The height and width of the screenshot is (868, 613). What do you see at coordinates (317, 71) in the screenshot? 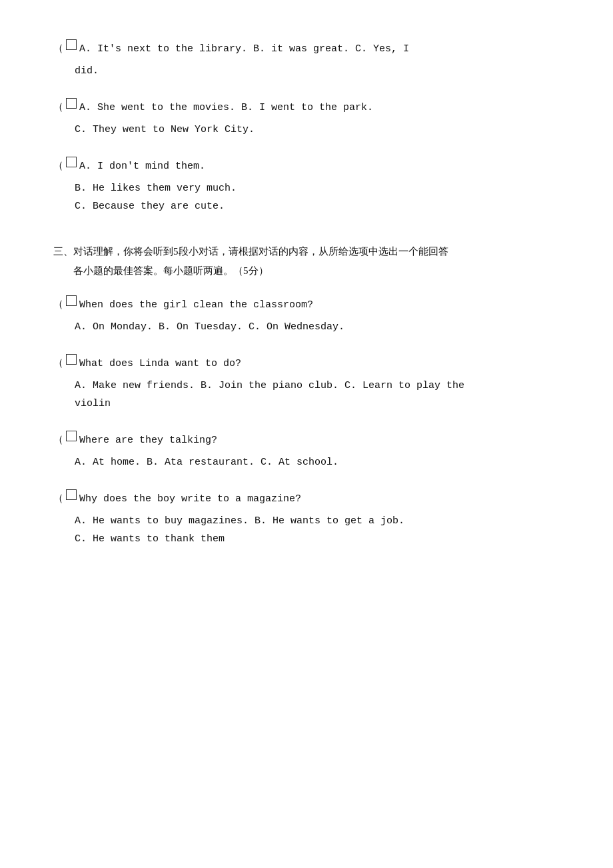
I see `q8-continuation: did.` at bounding box center [317, 71].